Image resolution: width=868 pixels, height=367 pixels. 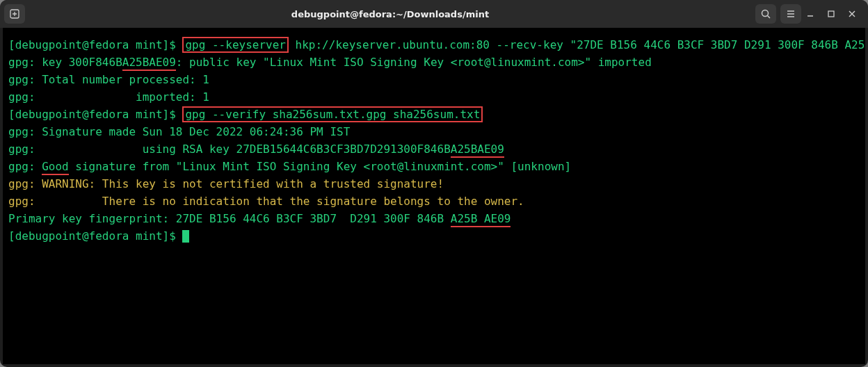 I want to click on out1-l3: gpg: imported: 1, so click(x=108, y=97).